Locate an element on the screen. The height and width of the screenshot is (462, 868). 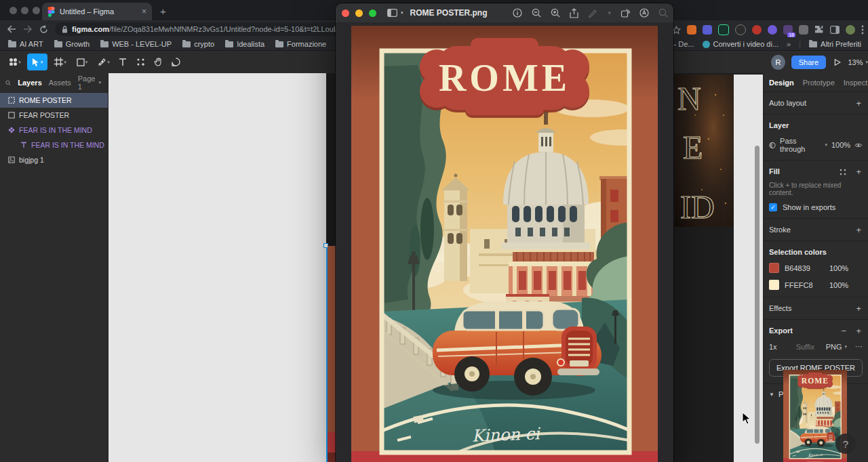
export-scale: 1x is located at coordinates (773, 347).